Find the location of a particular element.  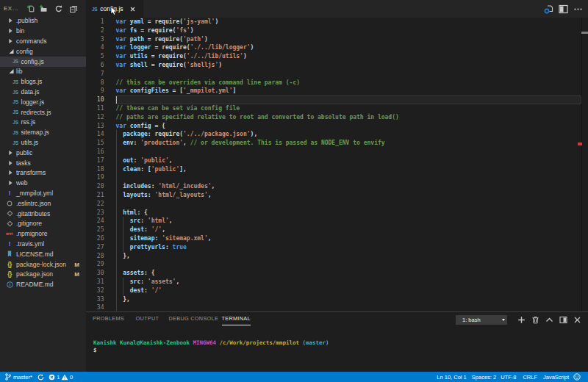

move-panel-icon is located at coordinates (563, 320).